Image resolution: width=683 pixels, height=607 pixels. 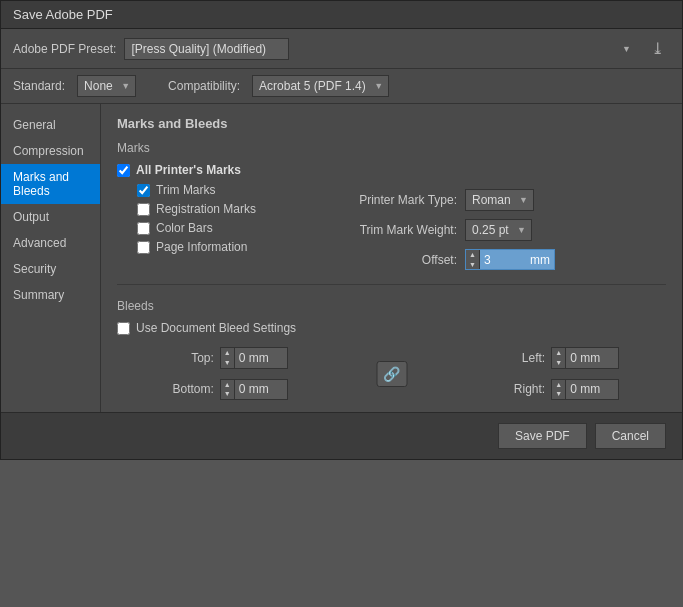 What do you see at coordinates (226, 358) in the screenshot?
I see `bleed-top-row: Top: ▲ ▼` at bounding box center [226, 358].